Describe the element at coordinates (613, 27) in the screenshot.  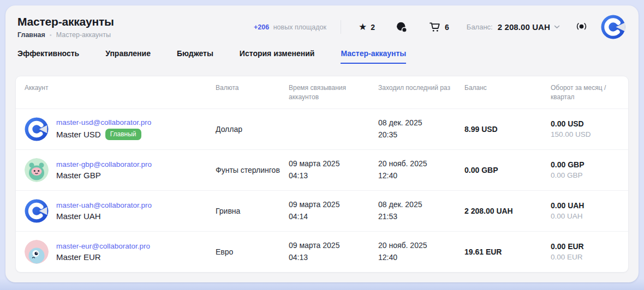
I see `collaborator-logo-icon` at that location.